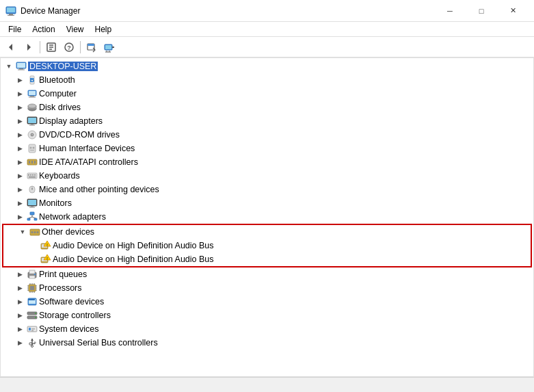 The height and width of the screenshot is (392, 534). I want to click on network-toggle: ▶, so click(20, 217).